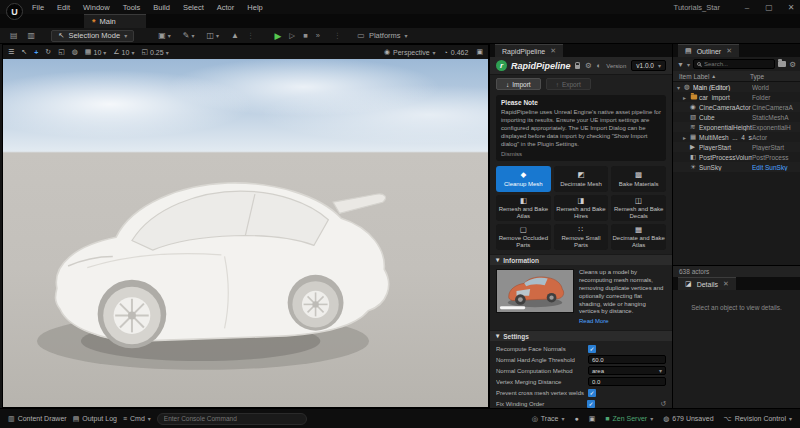  What do you see at coordinates (524, 237) in the screenshot?
I see `preset-remove-occluded-parts: ▢ Remove Occluded Parts` at bounding box center [524, 237].